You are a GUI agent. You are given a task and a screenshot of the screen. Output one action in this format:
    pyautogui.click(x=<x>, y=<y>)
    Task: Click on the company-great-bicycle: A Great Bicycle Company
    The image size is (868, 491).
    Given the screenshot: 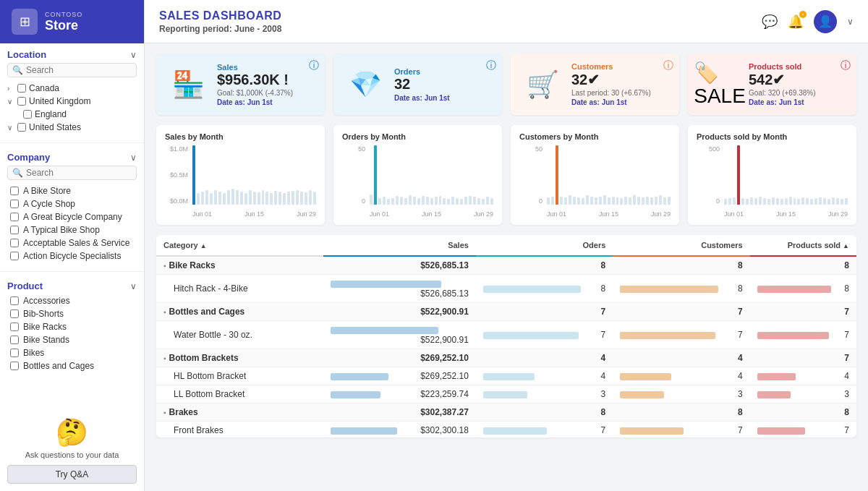 What is the action you would take?
    pyautogui.click(x=72, y=217)
    